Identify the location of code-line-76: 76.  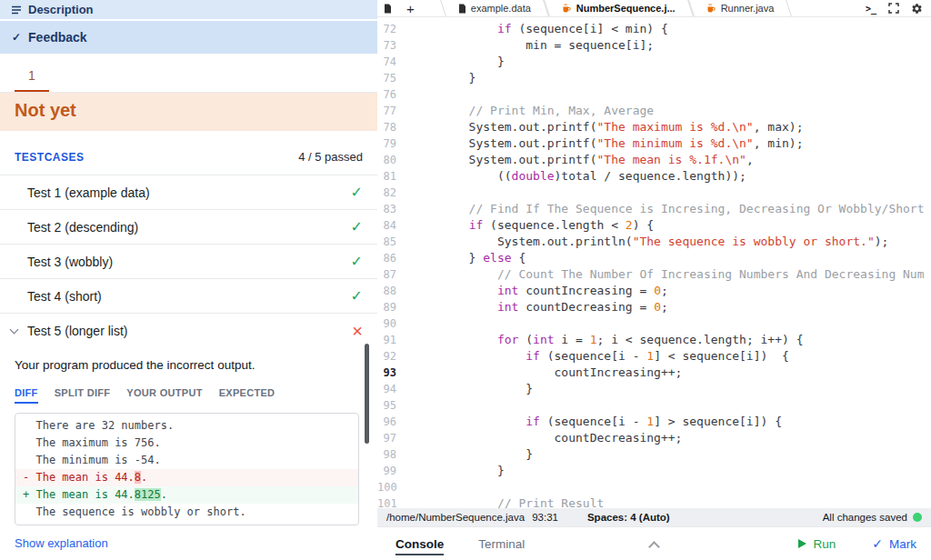
(655, 95).